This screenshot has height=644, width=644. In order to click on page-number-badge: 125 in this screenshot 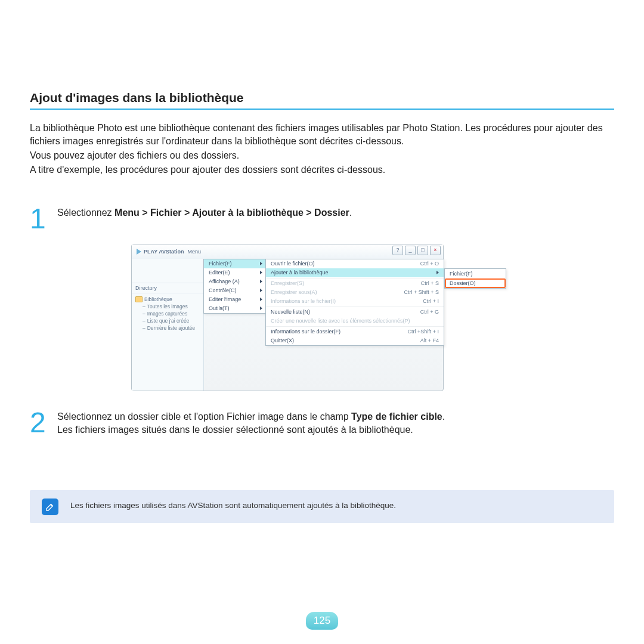, I will do `click(322, 621)`.